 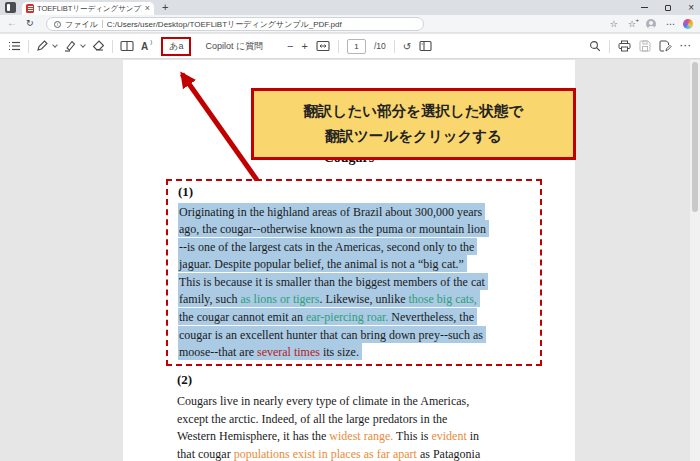 I want to click on text-line: jaguar. Despite popular belief, the anim…, so click(x=359, y=265).